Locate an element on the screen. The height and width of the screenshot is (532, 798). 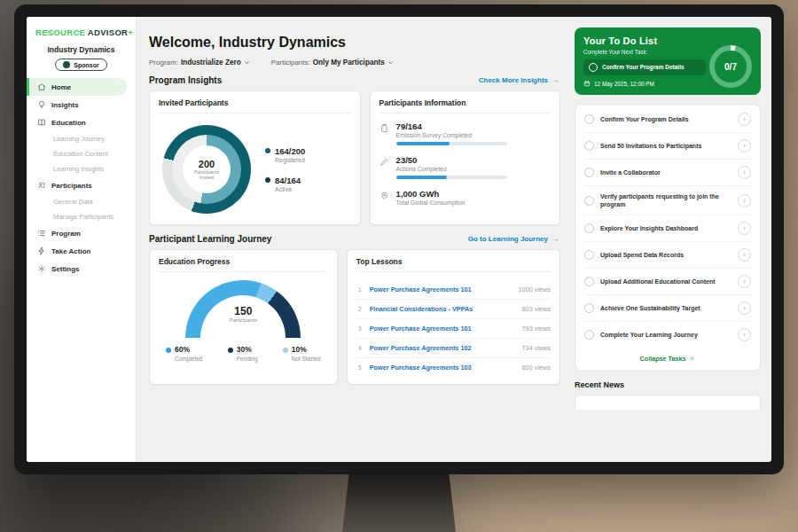
book-icon is located at coordinates (42, 122).